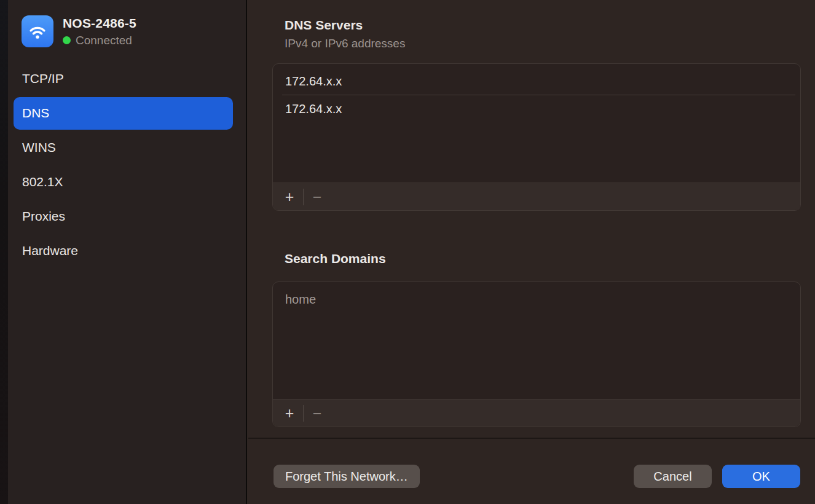 The width and height of the screenshot is (815, 504). Describe the element at coordinates (123, 216) in the screenshot. I see `sidebar-item-proxies: Proxies` at that location.